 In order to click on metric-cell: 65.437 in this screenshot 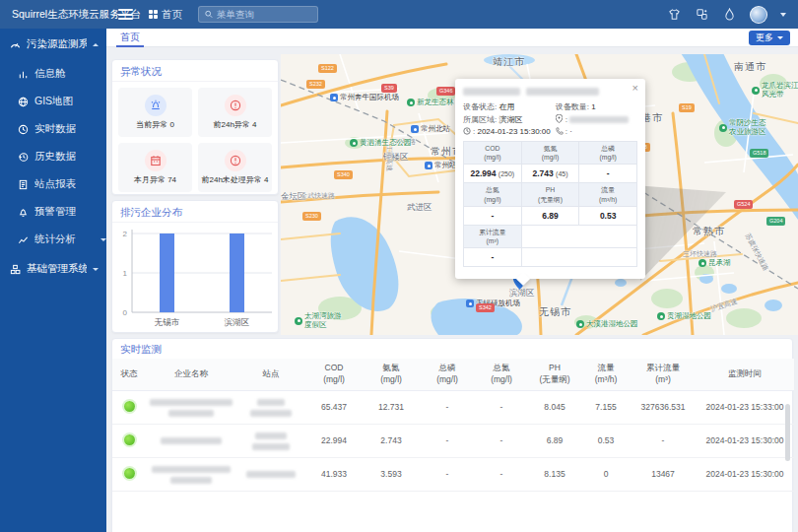, I will do `click(334, 407)`.